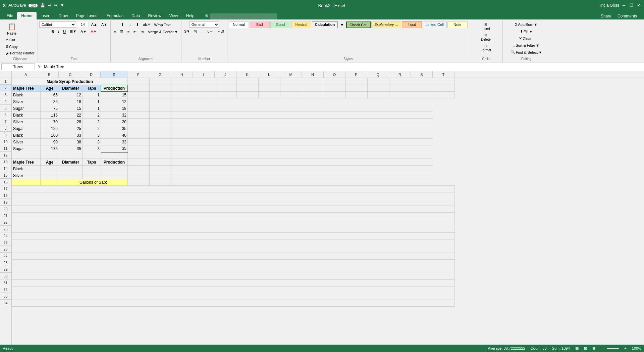 This screenshot has height=352, width=644. What do you see at coordinates (226, 95) in the screenshot?
I see `cell-j3` at bounding box center [226, 95].